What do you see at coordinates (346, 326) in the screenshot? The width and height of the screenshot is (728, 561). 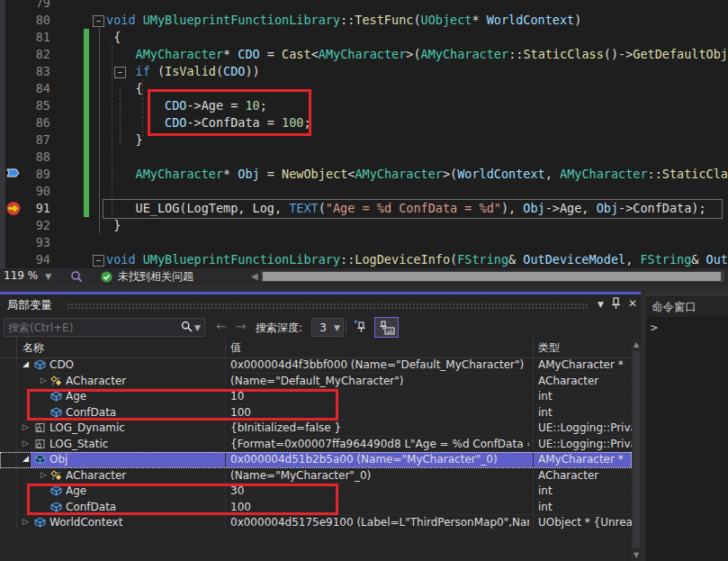 I see `toolbar-separator` at bounding box center [346, 326].